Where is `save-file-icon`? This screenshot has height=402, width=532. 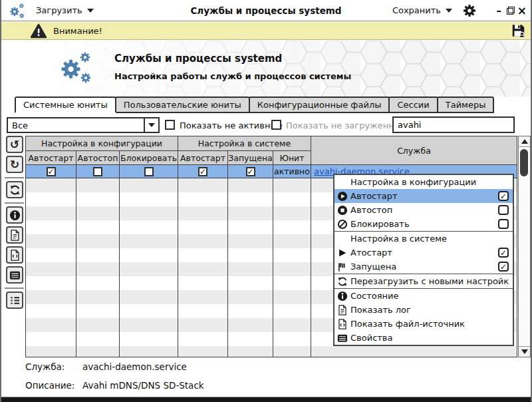
save-file-icon is located at coordinates (519, 31).